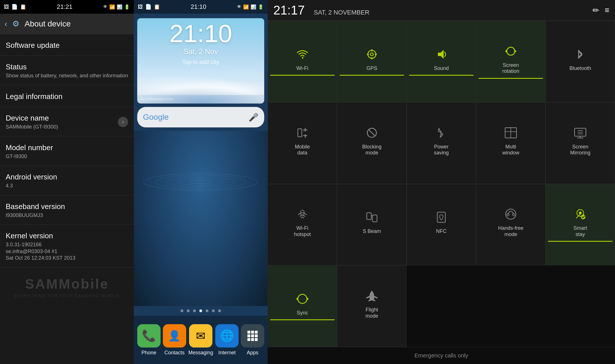  I want to click on tile-power-saving: Power saving, so click(441, 143).